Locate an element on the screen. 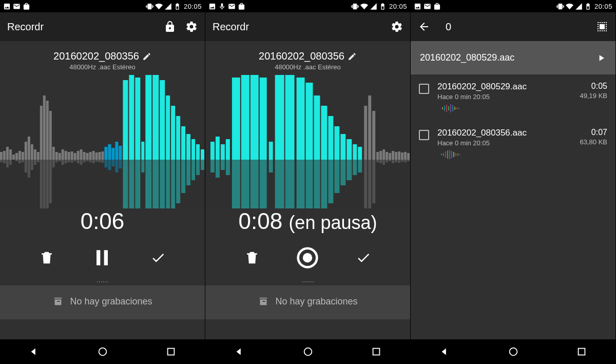 The image size is (616, 364). selection-app-bar: 0 is located at coordinates (513, 27).